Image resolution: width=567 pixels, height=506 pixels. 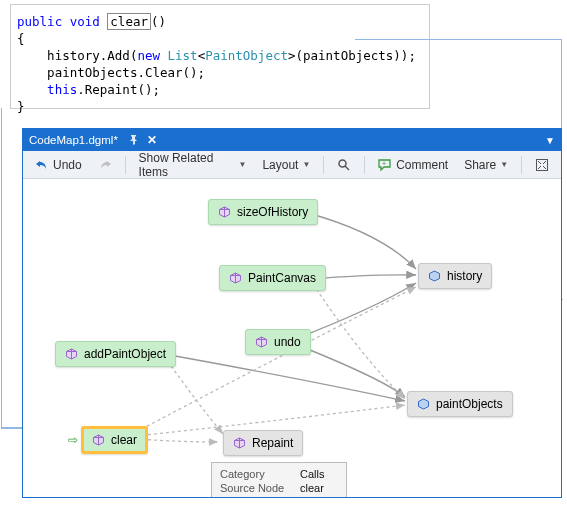 I want to click on undo-icon, so click(x=42, y=165).